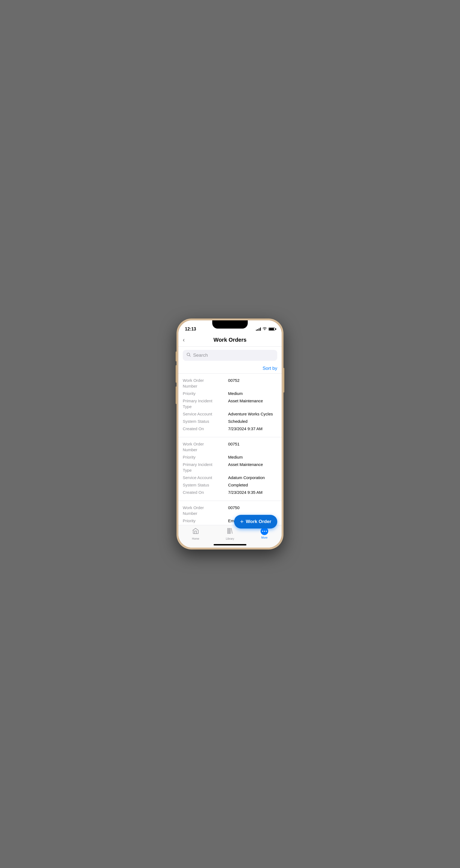 The width and height of the screenshot is (460, 868). What do you see at coordinates (270, 369) in the screenshot?
I see `sort-button: Sort by` at bounding box center [270, 369].